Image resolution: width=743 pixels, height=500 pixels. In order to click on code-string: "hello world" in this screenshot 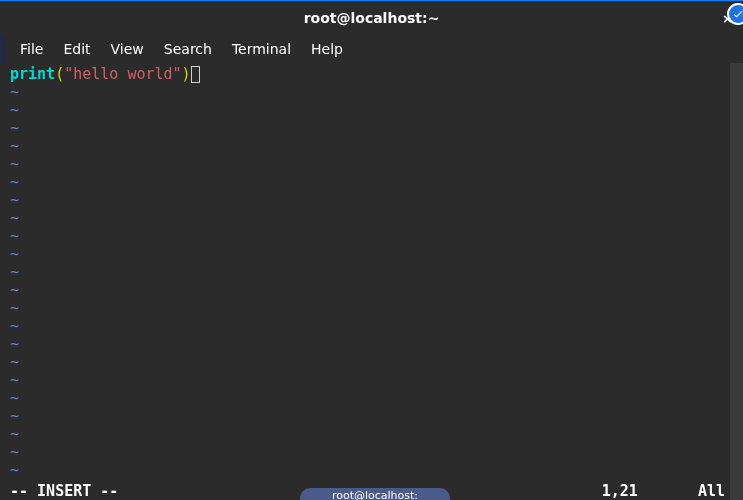, I will do `click(122, 74)`.